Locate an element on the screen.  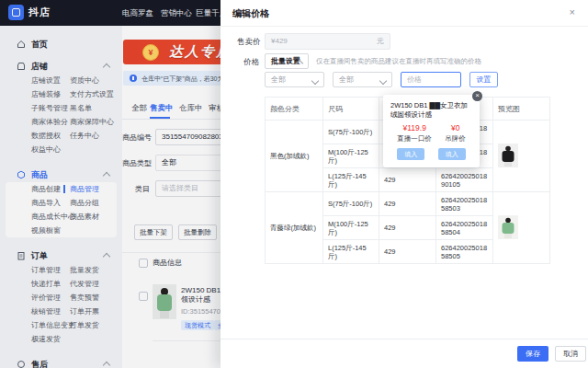
set-button: 设置 is located at coordinates (483, 79).